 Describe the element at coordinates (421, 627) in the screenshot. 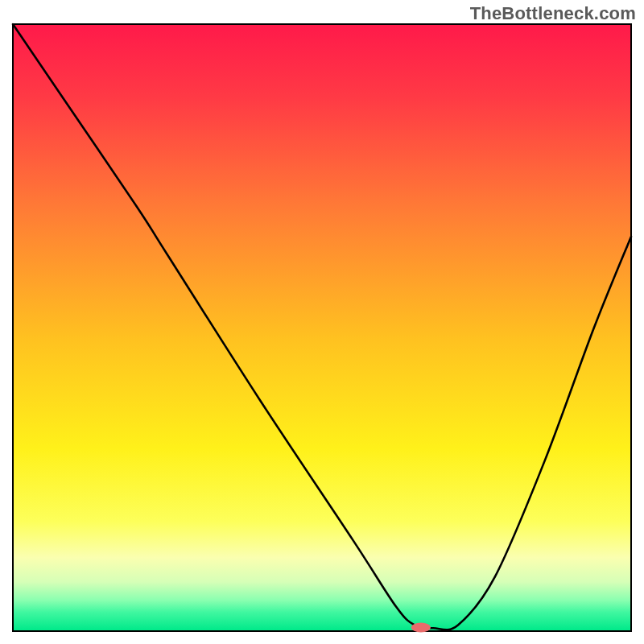

I see `optimal-marker` at that location.